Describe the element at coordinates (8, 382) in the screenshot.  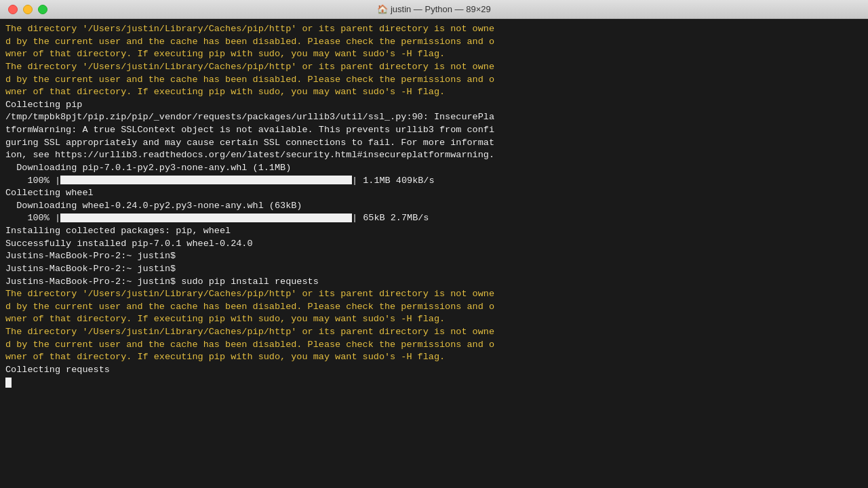
I see `cursor` at that location.